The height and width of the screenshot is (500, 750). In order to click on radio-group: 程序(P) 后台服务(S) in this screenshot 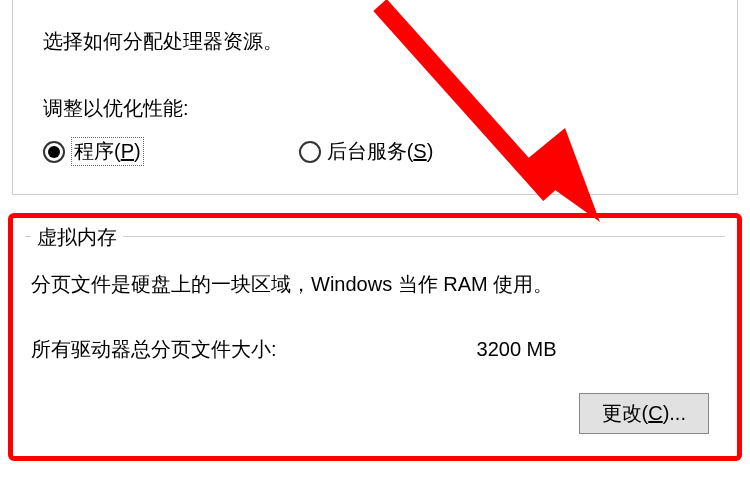, I will do `click(375, 152)`.